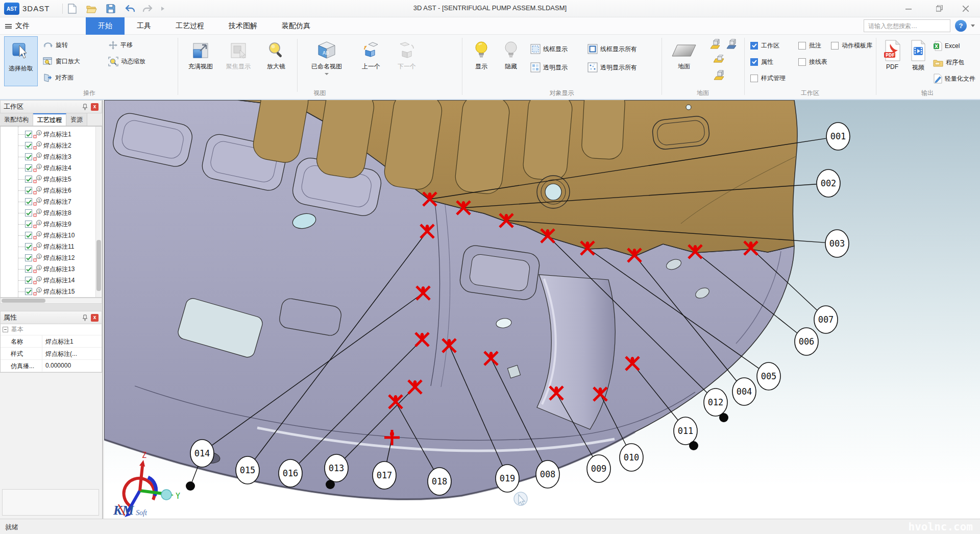 The image size is (980, 534). What do you see at coordinates (144, 26) in the screenshot?
I see `menu-tab-工具: 工具` at bounding box center [144, 26].